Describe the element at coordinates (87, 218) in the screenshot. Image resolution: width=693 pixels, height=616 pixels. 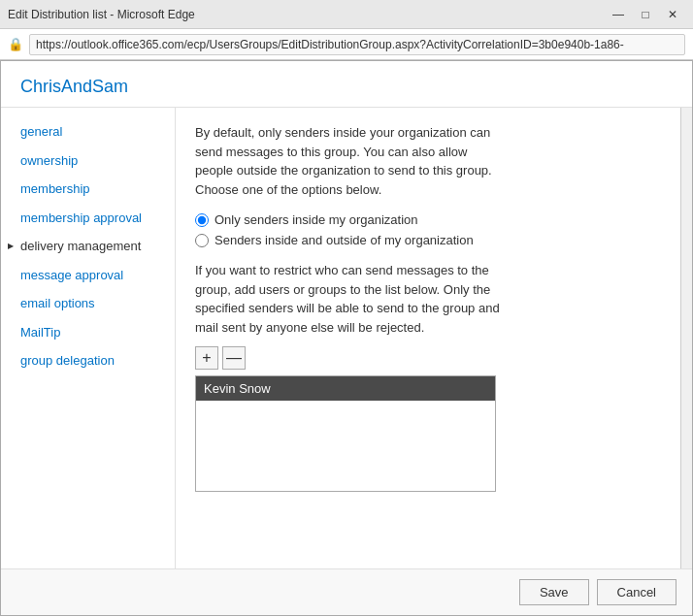
I see `sidebar-item-membership-approval: membership approval` at that location.